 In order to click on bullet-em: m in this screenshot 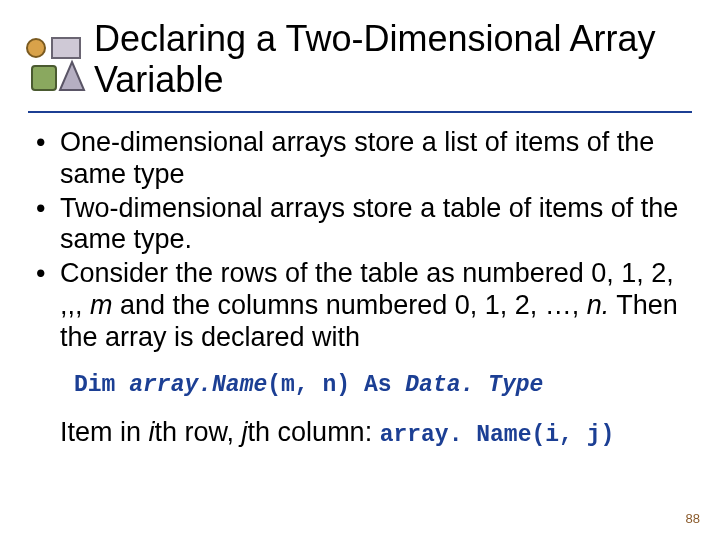, I will do `click(102, 305)`.